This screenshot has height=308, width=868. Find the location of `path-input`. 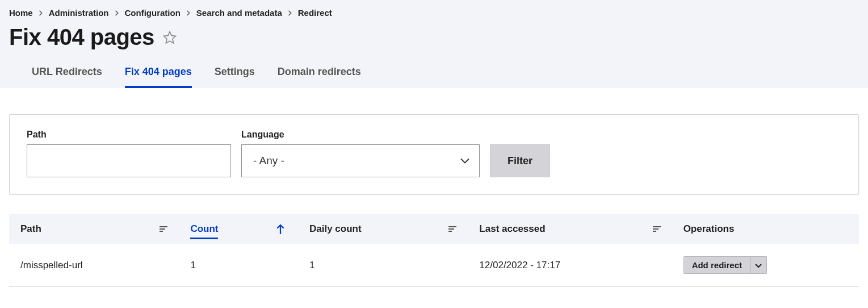

path-input is located at coordinates (129, 161).